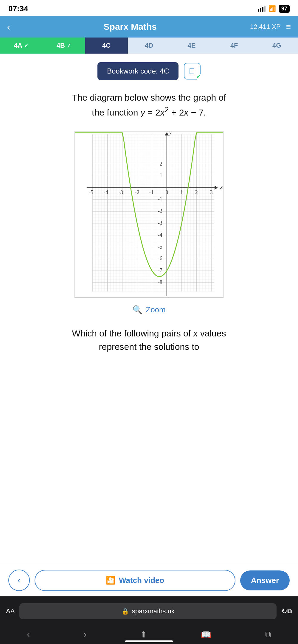  I want to click on sub-question-text: Which of the following pairs of x values…, so click(149, 340).